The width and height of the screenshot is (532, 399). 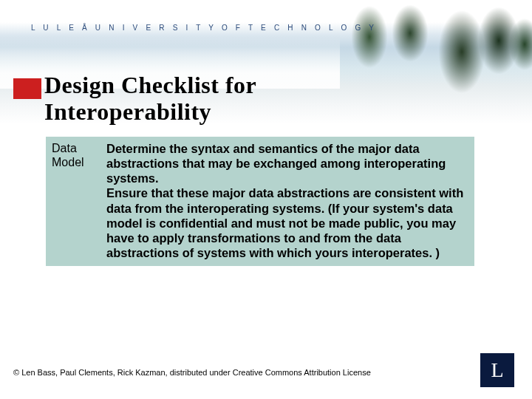 What do you see at coordinates (287, 223) in the screenshot?
I see `content-paragraph-2: Ensure that these major data abstraction…` at bounding box center [287, 223].